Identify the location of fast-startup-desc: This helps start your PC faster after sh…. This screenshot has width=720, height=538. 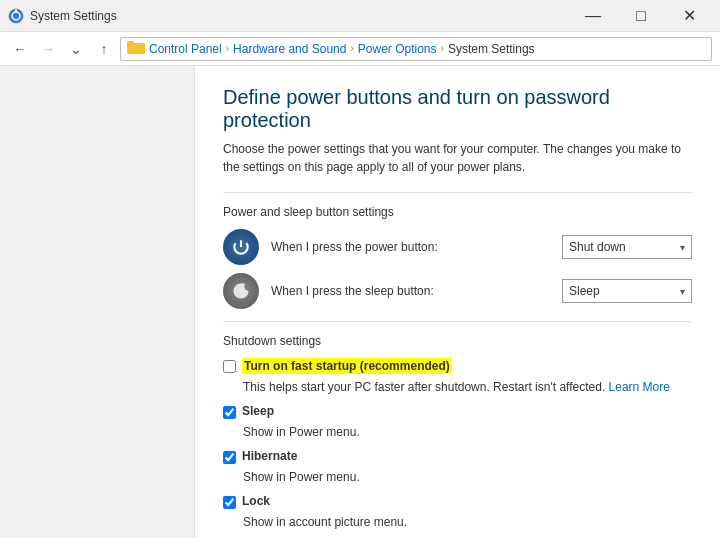
(468, 387).